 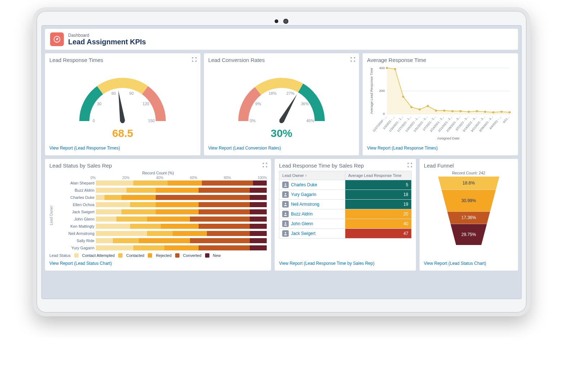 I want to click on card-title: Lead Conversion Rates, so click(x=282, y=60).